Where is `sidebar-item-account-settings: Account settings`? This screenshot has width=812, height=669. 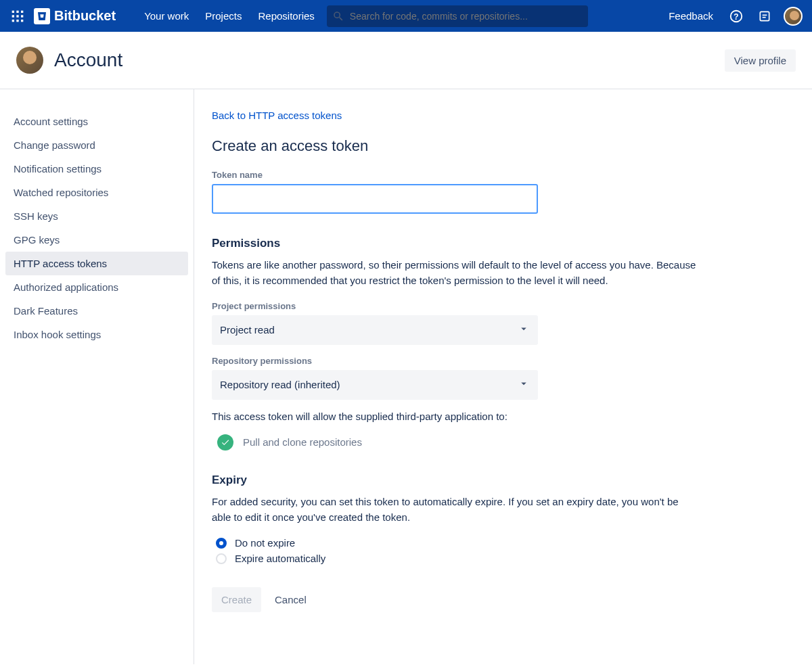 sidebar-item-account-settings: Account settings is located at coordinates (97, 122).